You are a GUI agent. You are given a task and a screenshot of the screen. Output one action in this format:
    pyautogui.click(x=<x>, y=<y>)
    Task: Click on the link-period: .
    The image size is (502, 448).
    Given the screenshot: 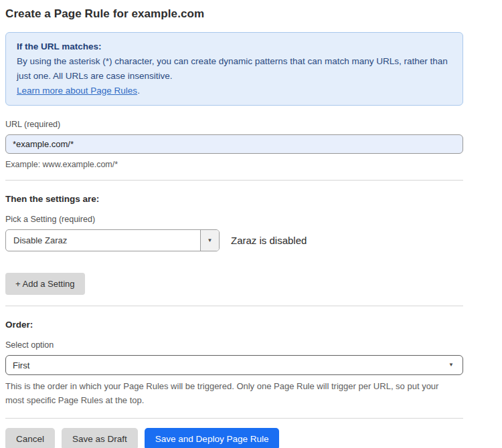 What is the action you would take?
    pyautogui.click(x=139, y=91)
    